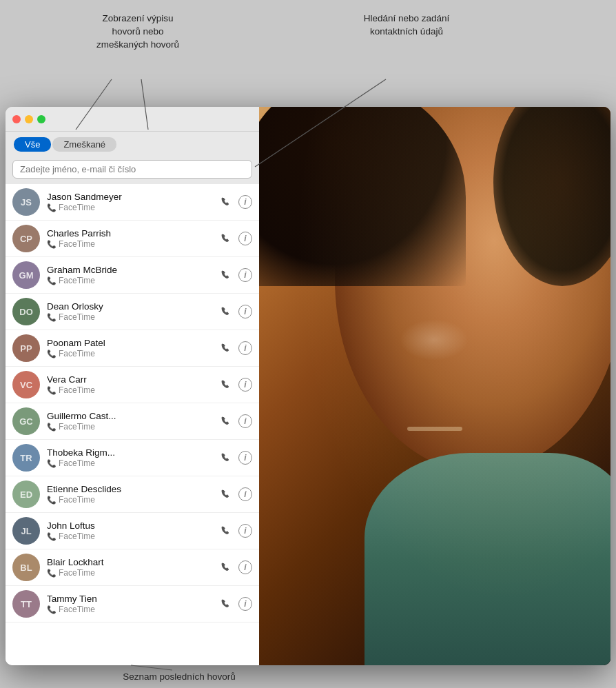  Describe the element at coordinates (132, 500) in the screenshot. I see `contact-subtitle-9: 📞 FaceTime` at that location.